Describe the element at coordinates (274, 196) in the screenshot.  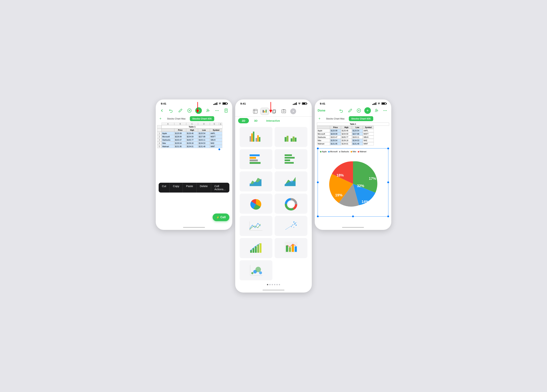
I see `phone-2: 9:41` at that location.